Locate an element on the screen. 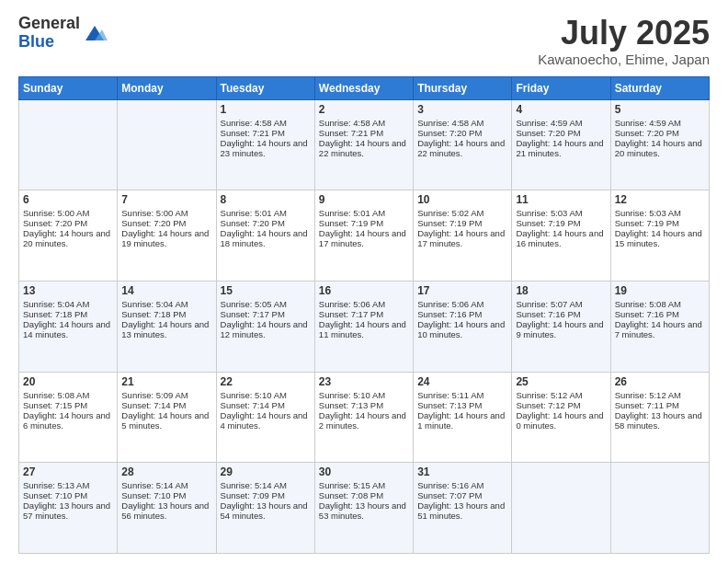  sunrise-text: Sunrise: 5:03 AM is located at coordinates (561, 213).